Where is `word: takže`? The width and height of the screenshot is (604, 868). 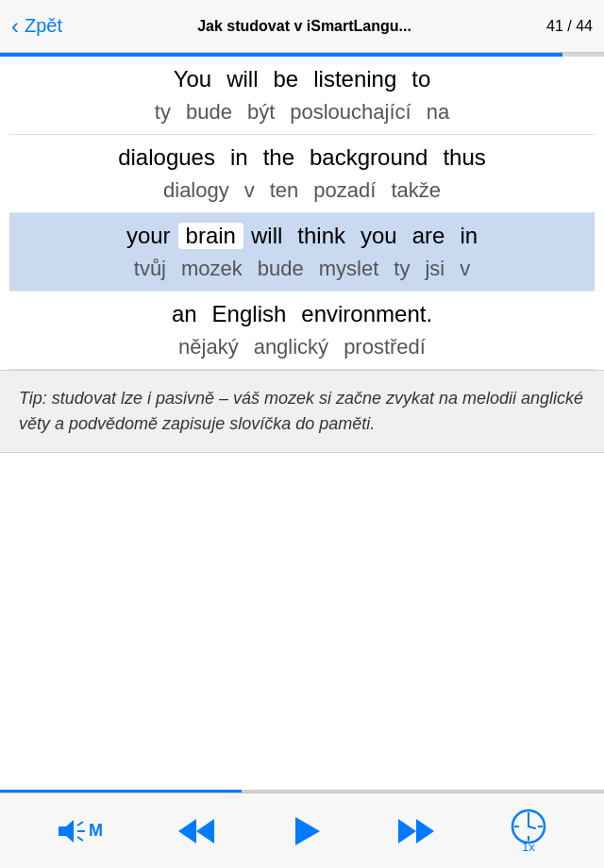 word: takže is located at coordinates (415, 191).